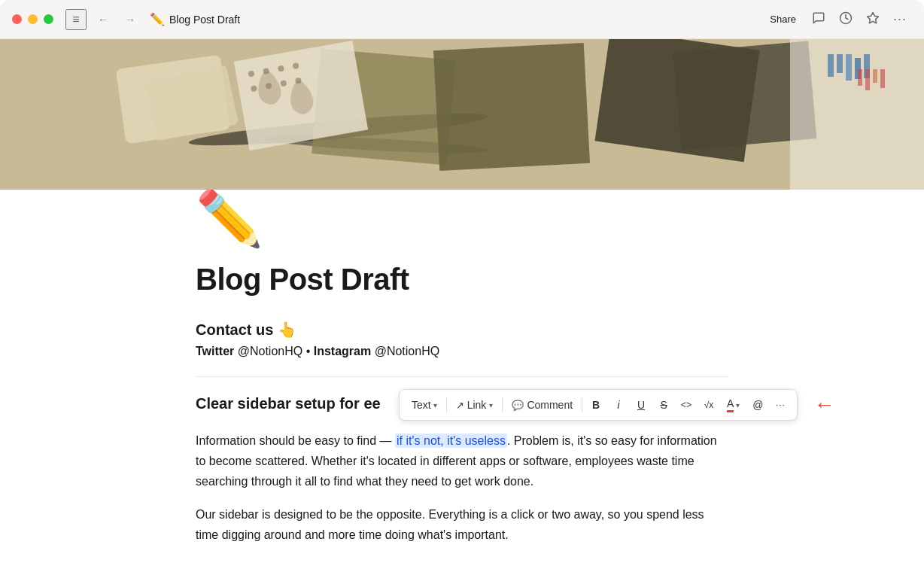  I want to click on twitter-label: Twitter, so click(215, 351).